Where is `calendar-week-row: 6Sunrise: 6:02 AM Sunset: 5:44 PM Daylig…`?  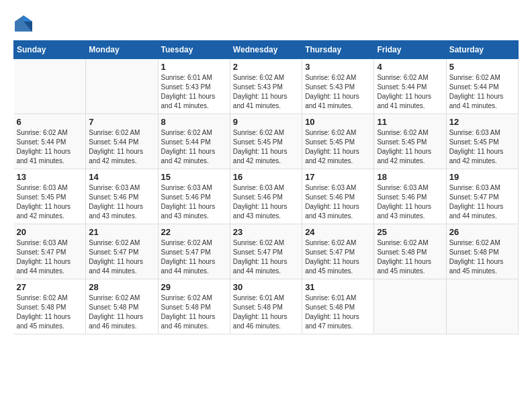
calendar-week-row: 6Sunrise: 6:02 AM Sunset: 5:44 PM Daylig… is located at coordinates (266, 142).